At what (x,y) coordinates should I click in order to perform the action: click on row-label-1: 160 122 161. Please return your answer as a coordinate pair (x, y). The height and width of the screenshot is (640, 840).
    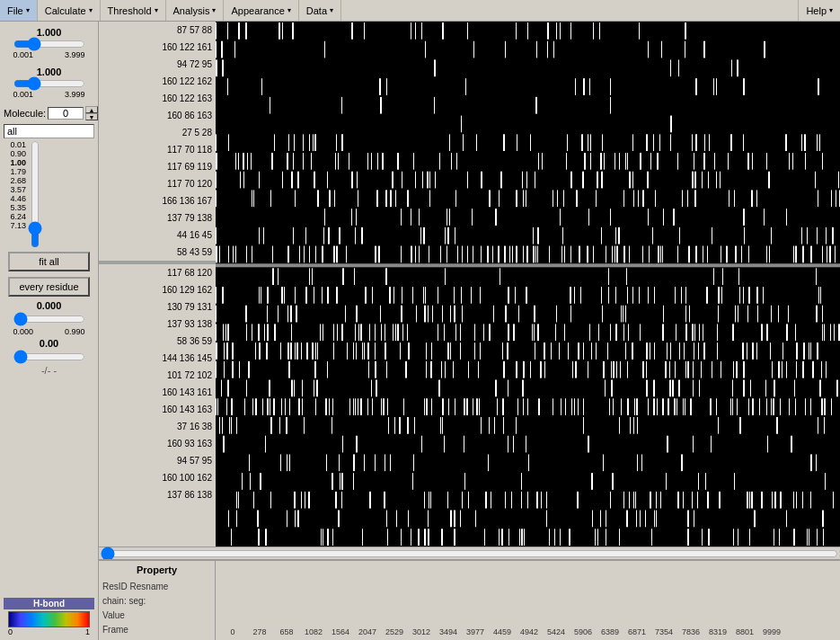
    Looking at the image, I should click on (157, 47).